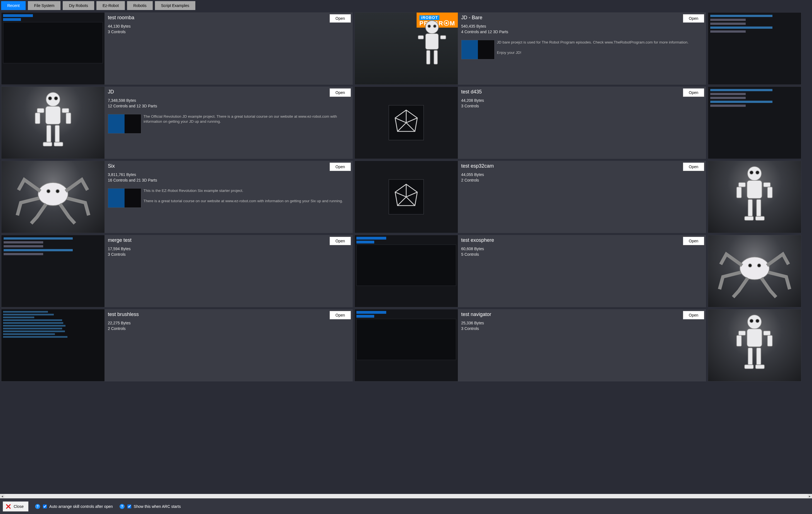 This screenshot has height=514, width=812. I want to click on horizontal-scrollbar: ◄ ►, so click(406, 496).